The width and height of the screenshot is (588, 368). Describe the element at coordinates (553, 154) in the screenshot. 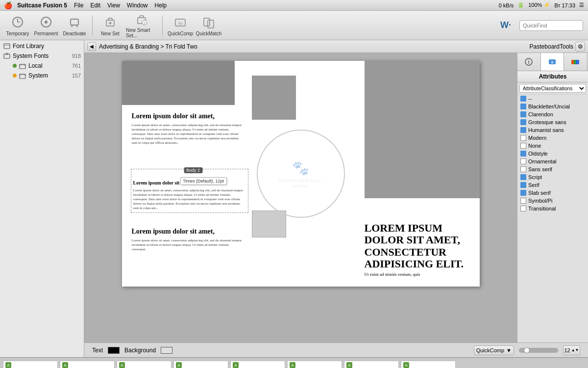

I see `attr-item-oldstyle: Oldstyle` at that location.